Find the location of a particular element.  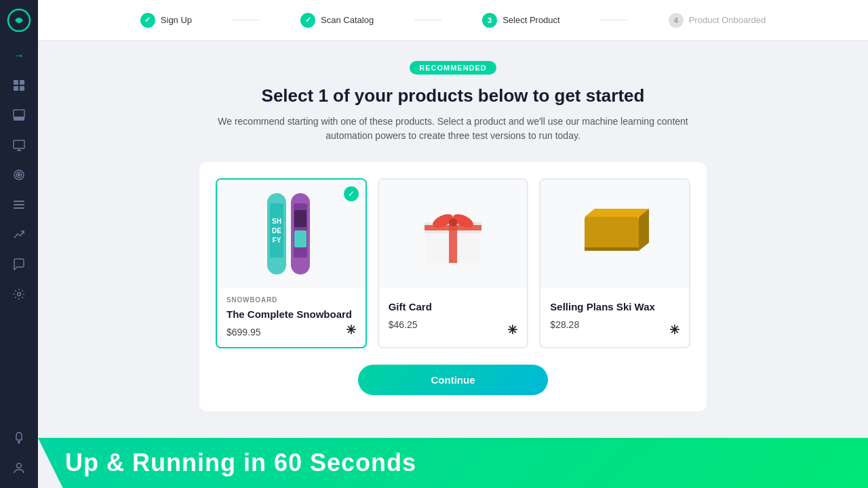

snowboard-info: SNOWBOARD The Complete Snowboard $699.95 is located at coordinates (292, 317).